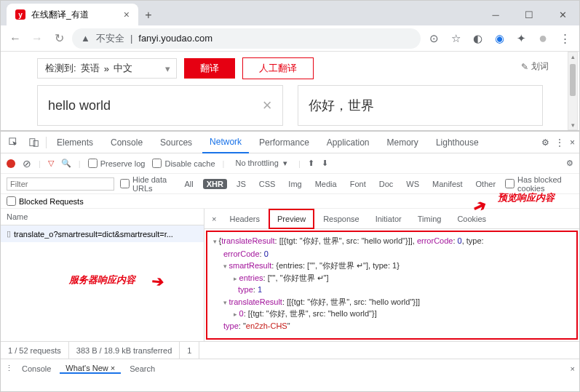  What do you see at coordinates (529, 15) in the screenshot?
I see `maximize-button: ☐` at bounding box center [529, 15].